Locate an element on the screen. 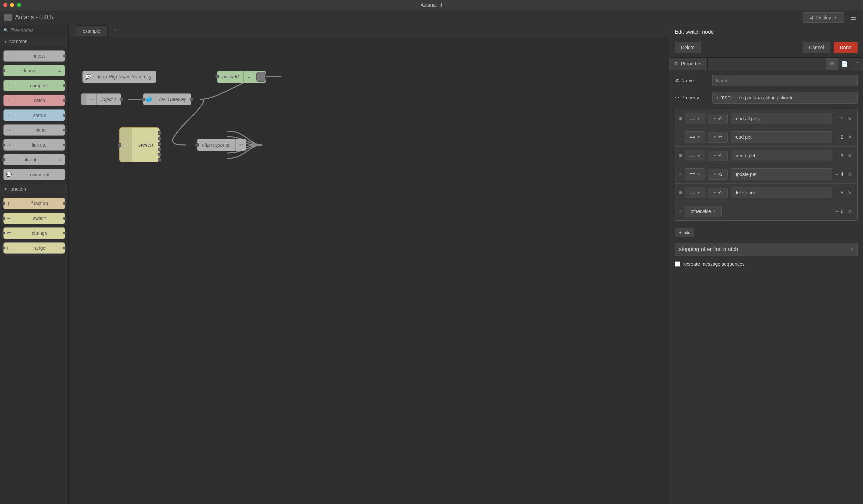  palette-change: ⇄change is located at coordinates (34, 233).